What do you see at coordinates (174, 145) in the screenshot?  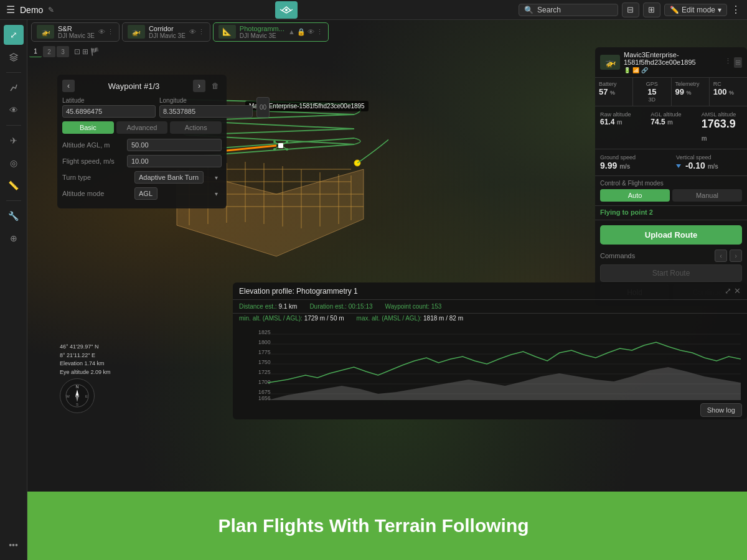 I see `altitude-input` at bounding box center [174, 145].